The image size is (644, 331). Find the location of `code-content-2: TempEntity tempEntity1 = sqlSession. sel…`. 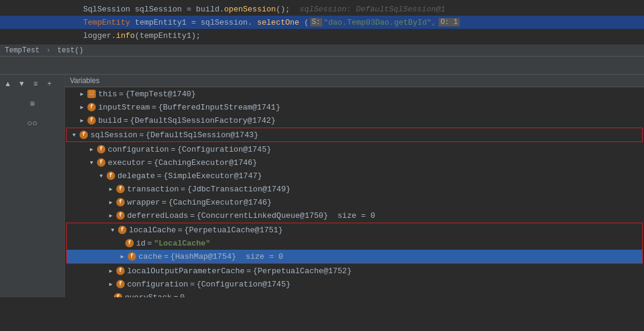

code-content-2: TempEntity tempEntity1 = sqlSession. sel… is located at coordinates (196, 23).